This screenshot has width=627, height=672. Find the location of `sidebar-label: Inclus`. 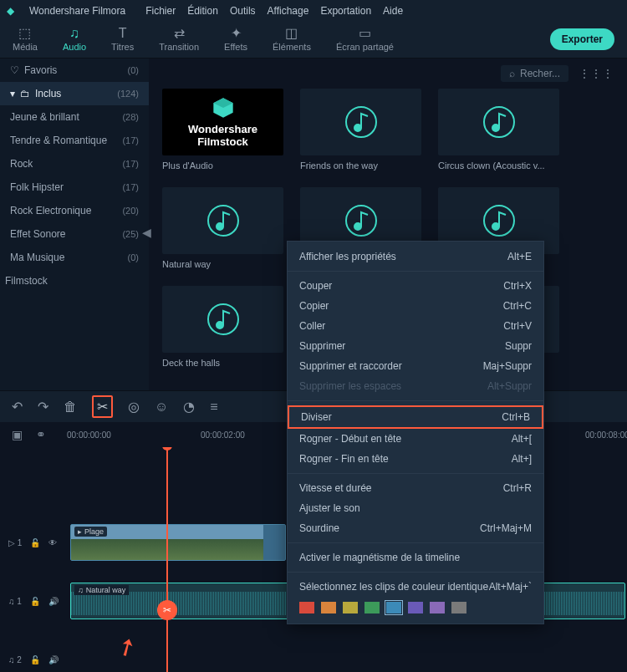

sidebar-label: Inclus is located at coordinates (48, 94).